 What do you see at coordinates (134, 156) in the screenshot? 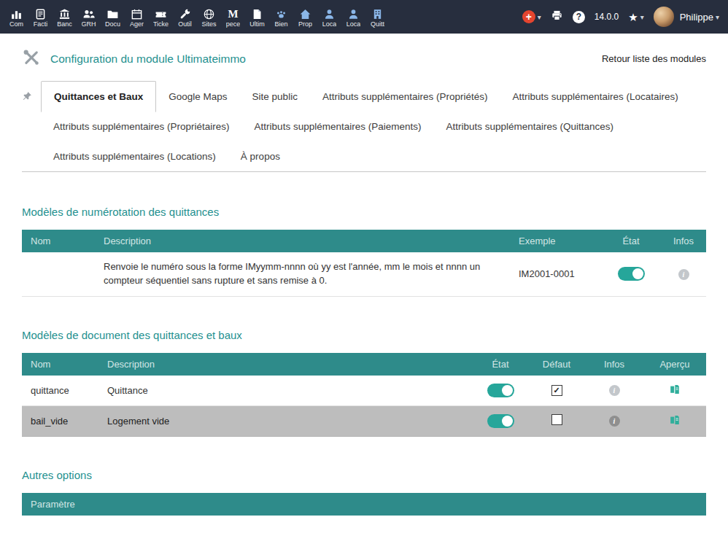
I see `tab-attributs-supplémentaires-locations: Attributs supplémentaires (Locations)` at bounding box center [134, 156].